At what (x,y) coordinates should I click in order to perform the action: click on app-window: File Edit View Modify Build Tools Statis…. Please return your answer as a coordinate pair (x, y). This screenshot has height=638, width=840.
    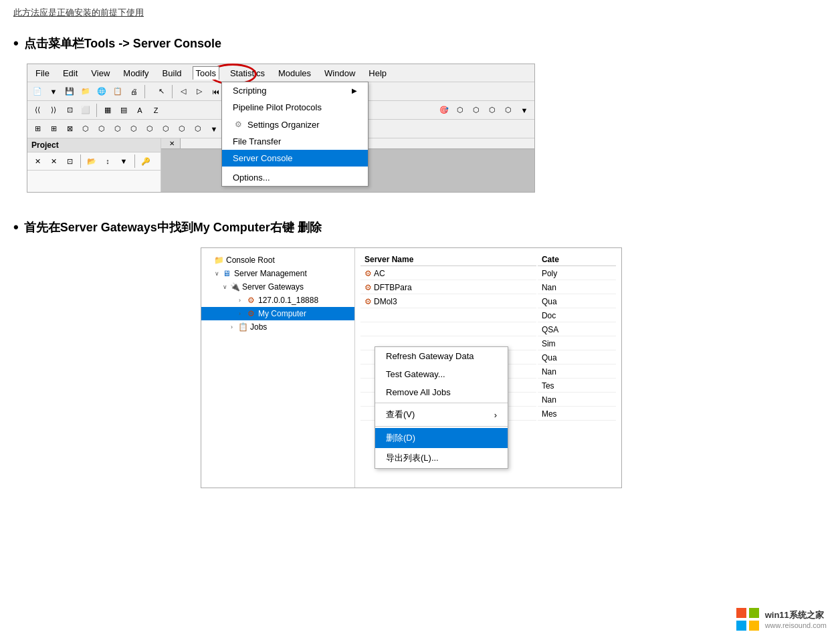
    Looking at the image, I should click on (281, 128).